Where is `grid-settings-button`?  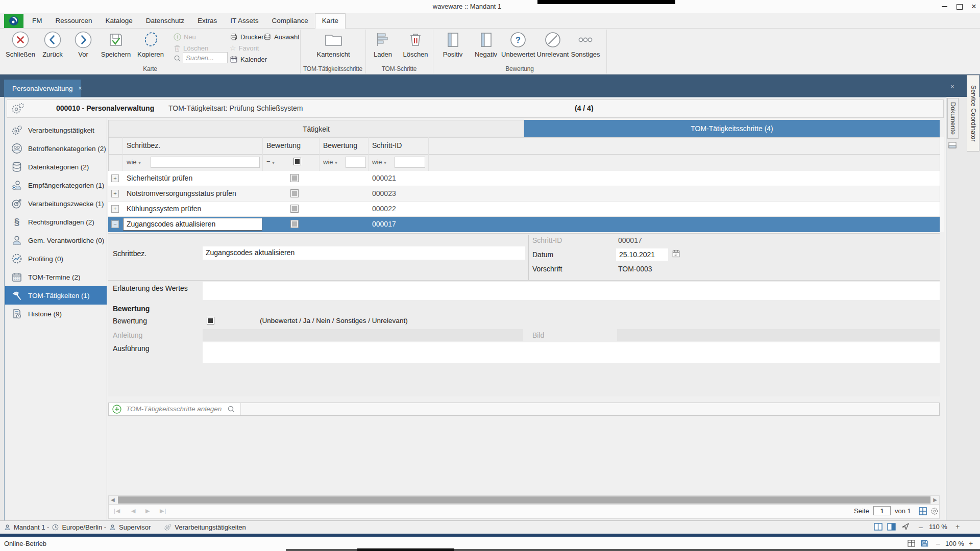
grid-settings-button is located at coordinates (935, 512).